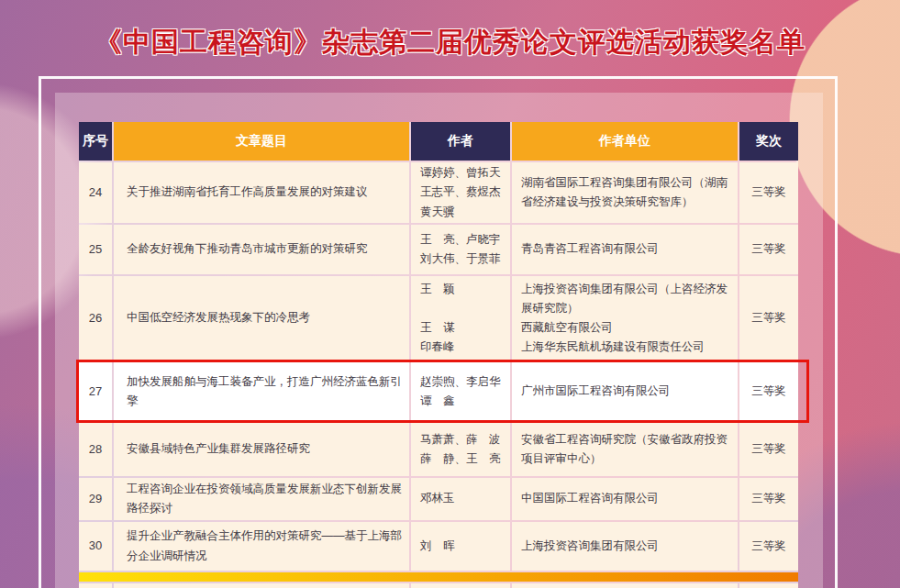  Describe the element at coordinates (463, 259) in the screenshot. I see `author-line: 刘大伟、于景菲` at that location.